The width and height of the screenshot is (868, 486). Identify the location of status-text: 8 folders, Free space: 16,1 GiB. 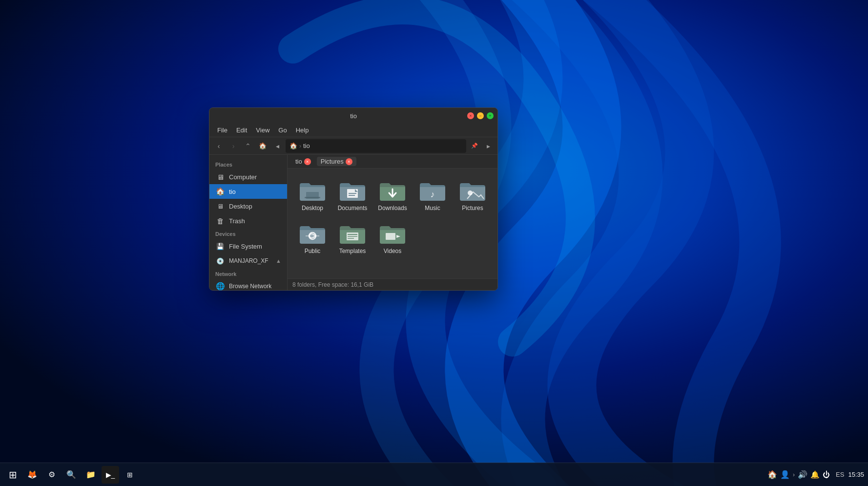
(333, 285).